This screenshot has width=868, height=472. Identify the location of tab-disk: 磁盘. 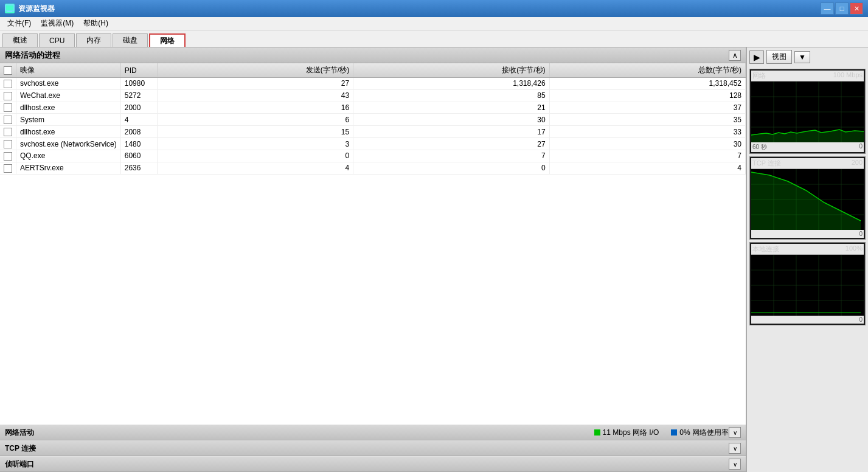
(130, 40).